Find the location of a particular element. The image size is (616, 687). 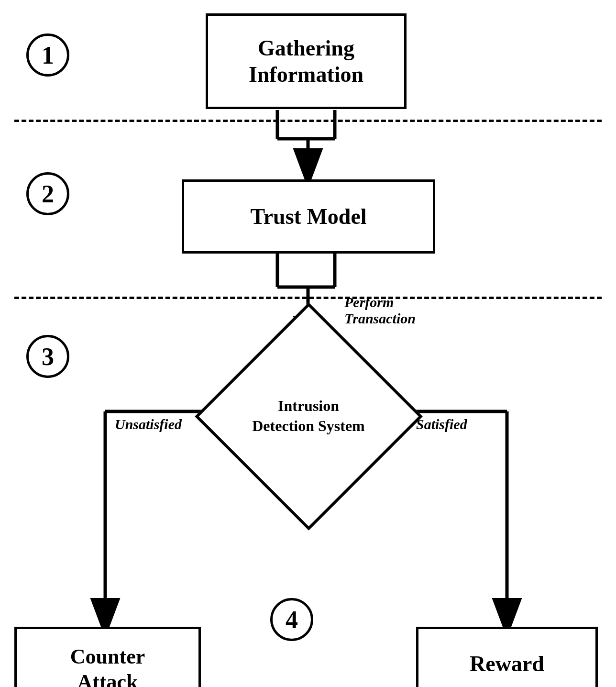

perform-transaction-label: Perform Transaction is located at coordinates (380, 310).